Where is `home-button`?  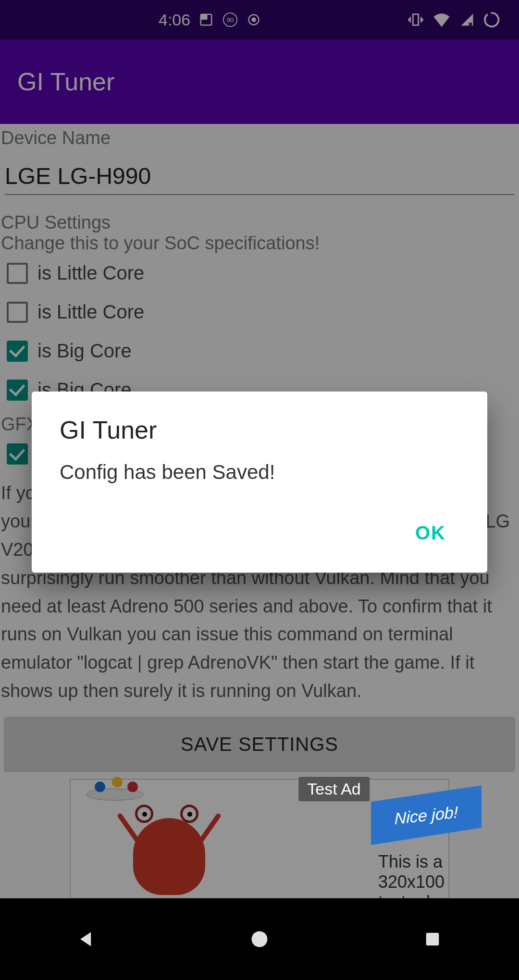
home-button is located at coordinates (260, 939).